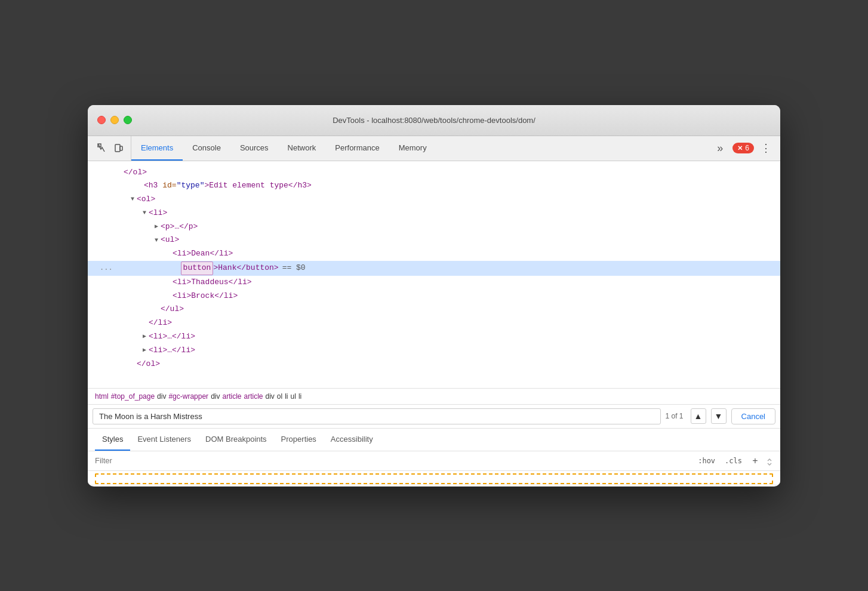 The width and height of the screenshot is (868, 591). I want to click on inspect-icon, so click(102, 148).